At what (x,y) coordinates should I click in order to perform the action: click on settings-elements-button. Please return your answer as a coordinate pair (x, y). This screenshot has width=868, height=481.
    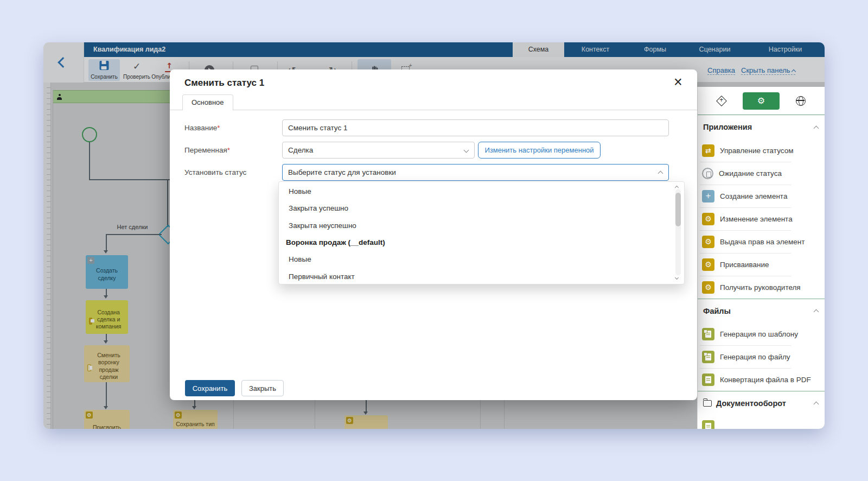
    Looking at the image, I should click on (761, 101).